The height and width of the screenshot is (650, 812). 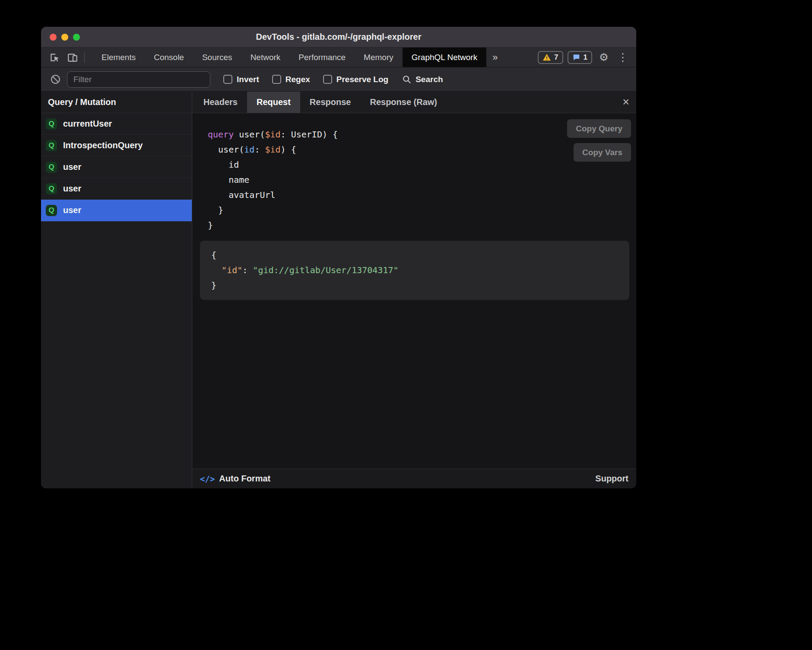 What do you see at coordinates (117, 146) in the screenshot?
I see `query-list-item-introspectionquery: Q IntrospectionQuery` at bounding box center [117, 146].